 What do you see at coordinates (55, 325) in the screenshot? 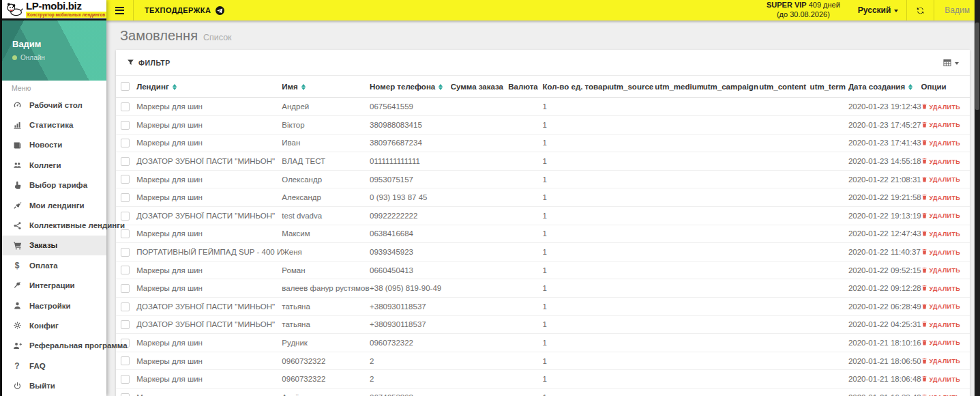
I see `sidebar-item-config: Конфиг` at bounding box center [55, 325].